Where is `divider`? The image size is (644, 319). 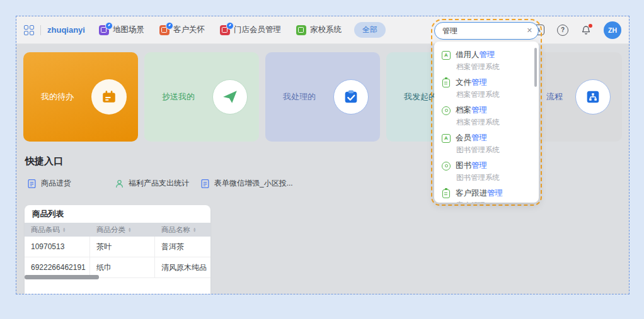 divider is located at coordinates (40, 30).